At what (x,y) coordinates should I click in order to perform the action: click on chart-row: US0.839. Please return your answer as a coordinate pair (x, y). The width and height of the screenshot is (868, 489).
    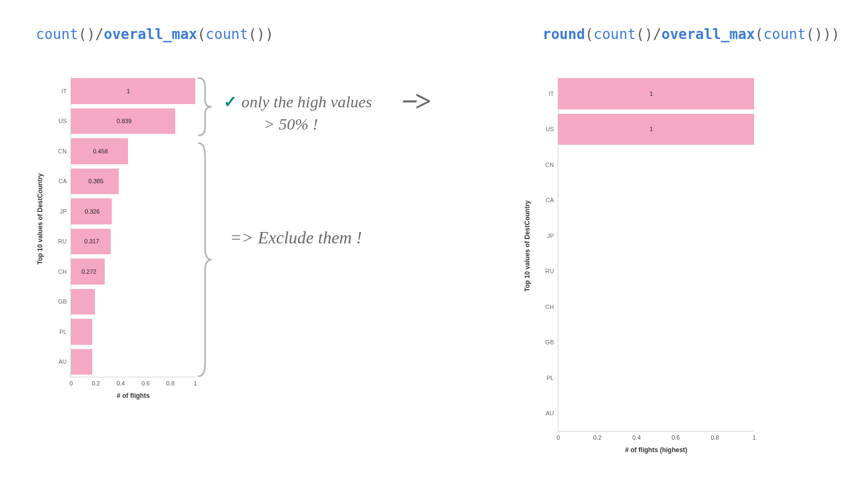
    Looking at the image, I should click on (133, 121).